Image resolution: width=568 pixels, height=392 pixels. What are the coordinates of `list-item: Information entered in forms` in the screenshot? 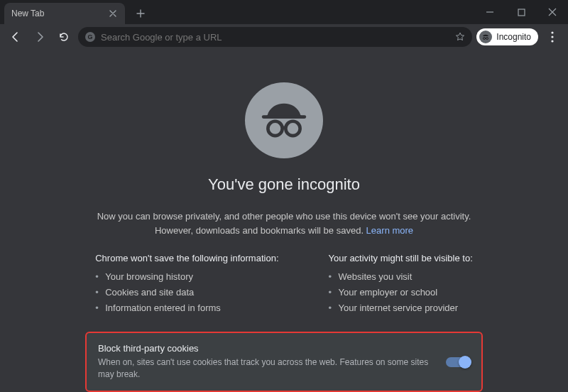 It's located at (187, 308).